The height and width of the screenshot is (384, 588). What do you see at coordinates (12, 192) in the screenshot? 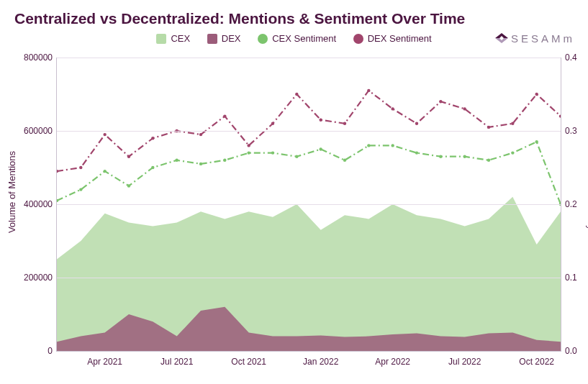
I see `y-axis-label: Volume of Mentions` at bounding box center [12, 192].